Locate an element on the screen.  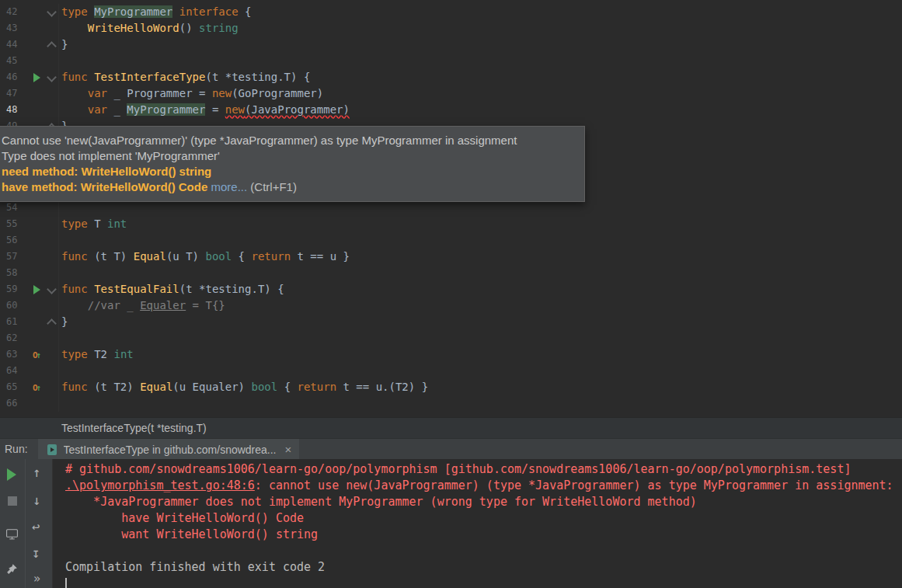
editor-line: 59func TestEqualFail(t *testing.T) { is located at coordinates (451, 289).